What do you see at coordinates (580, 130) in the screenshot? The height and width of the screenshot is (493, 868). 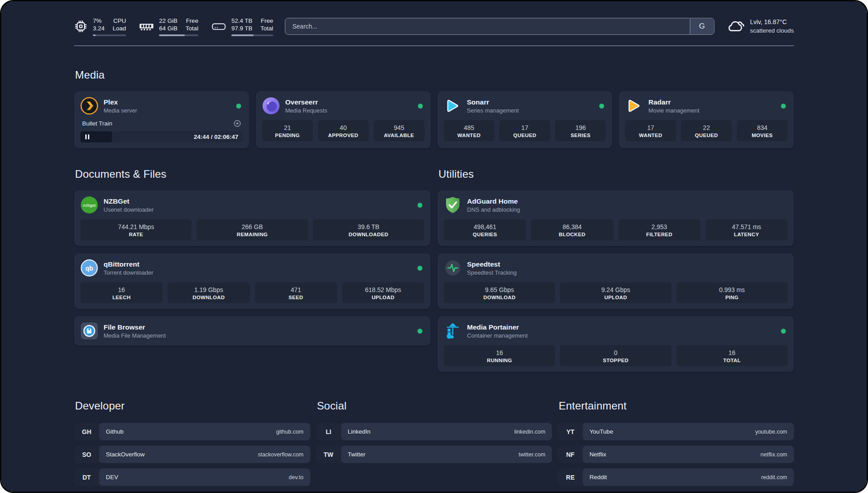 I see `stat-box: 196 SERIES` at bounding box center [580, 130].